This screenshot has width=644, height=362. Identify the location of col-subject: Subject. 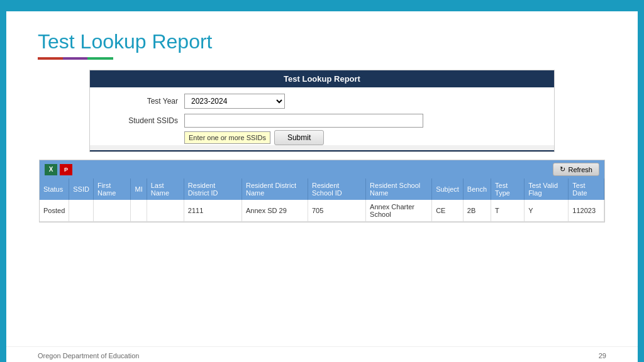
(448, 189).